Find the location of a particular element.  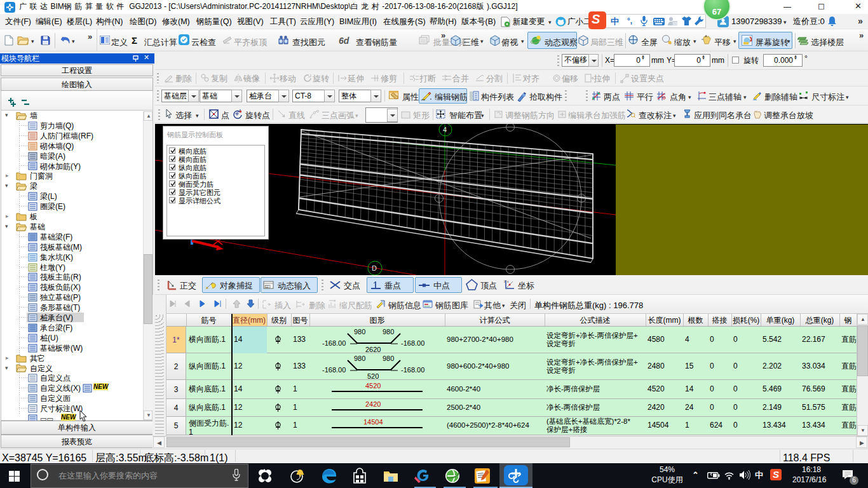

svg-text: 14504 is located at coordinates (374, 422).